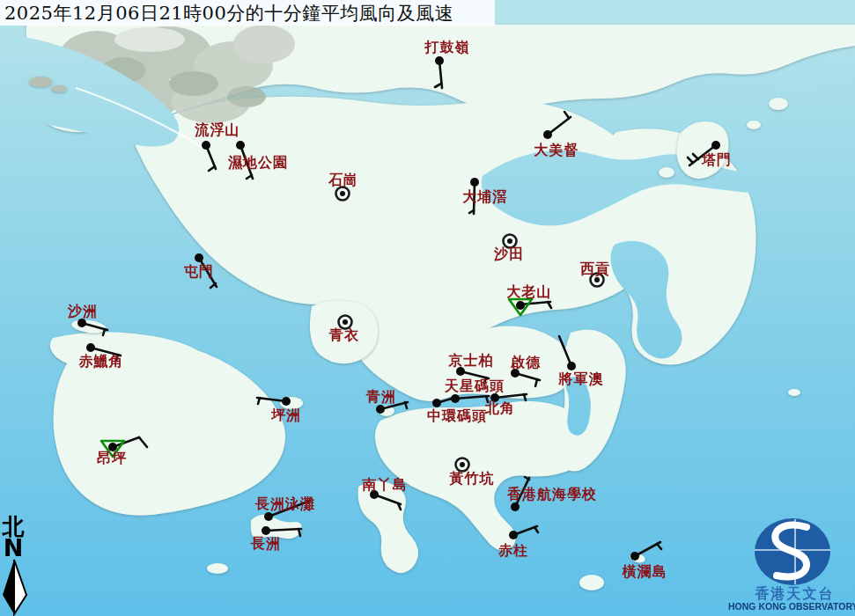  I want to click on station-label-clk: 赤鱲角, so click(101, 361).